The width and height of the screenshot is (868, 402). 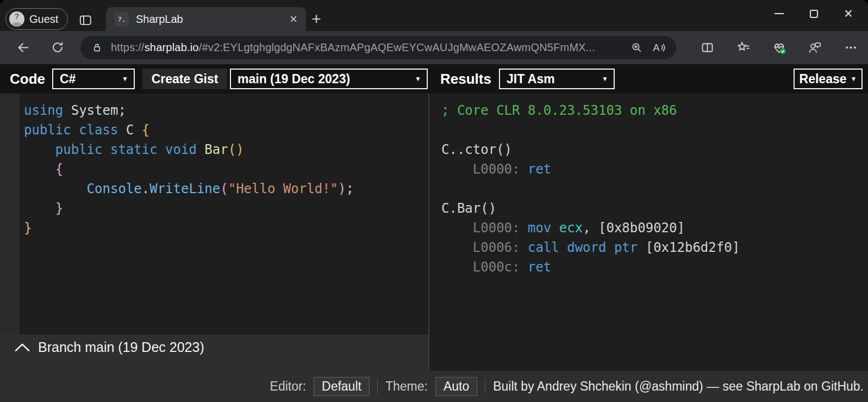 What do you see at coordinates (779, 14) in the screenshot?
I see `minimize-button` at bounding box center [779, 14].